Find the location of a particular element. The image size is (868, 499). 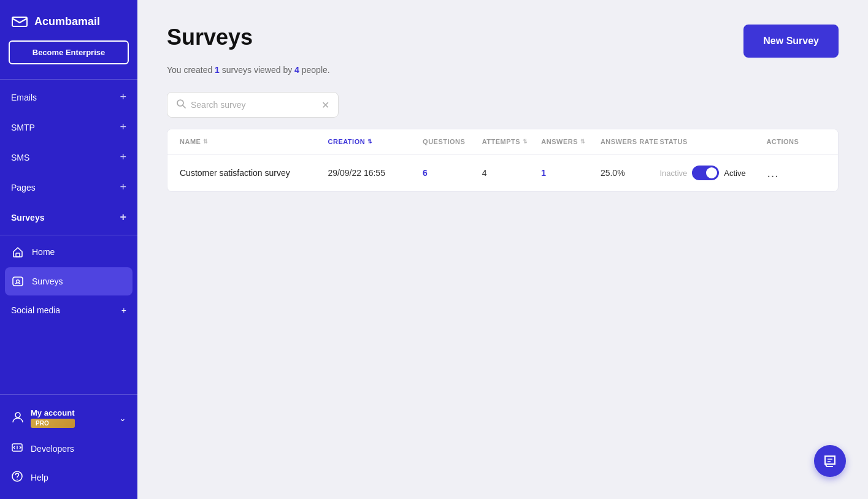

my-account-left: My account PRO is located at coordinates (43, 418).